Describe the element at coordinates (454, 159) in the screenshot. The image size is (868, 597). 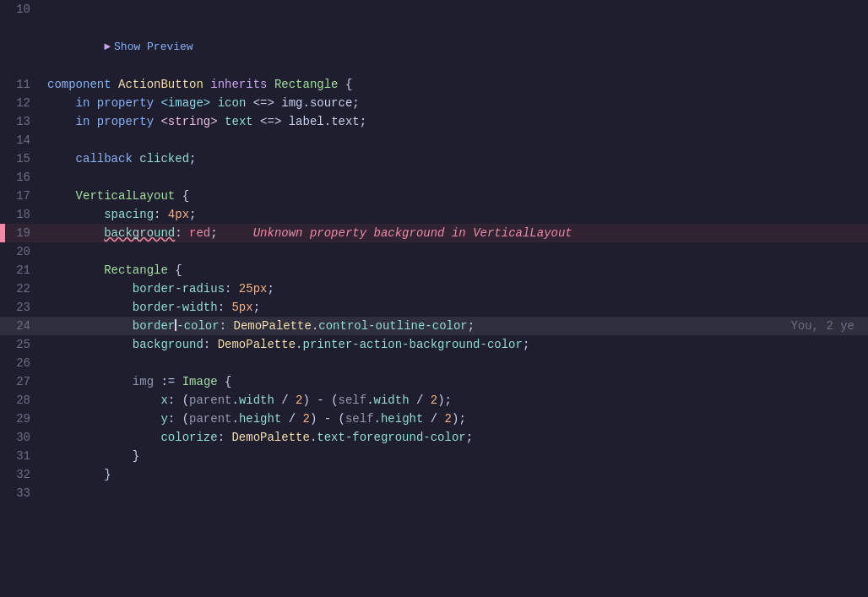
I see `line-content-15: callback clicked;` at that location.